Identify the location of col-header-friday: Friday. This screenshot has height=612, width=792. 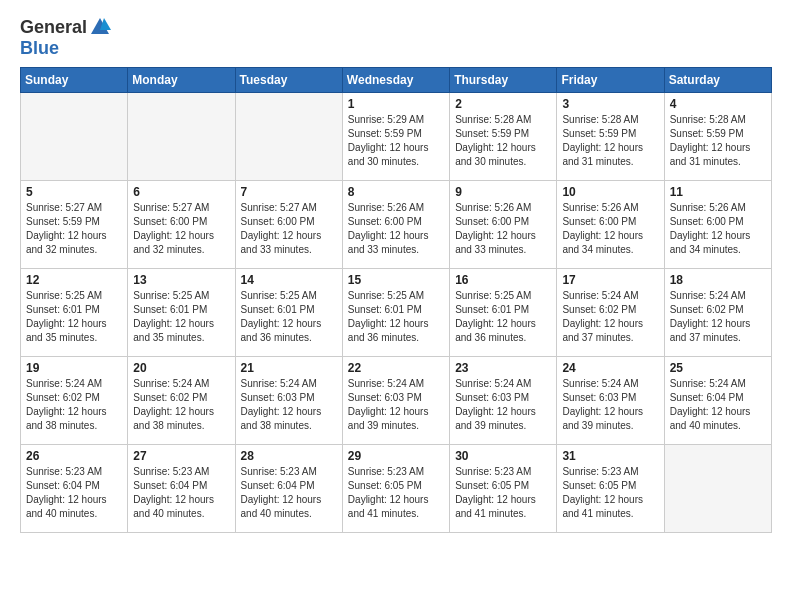
(610, 80).